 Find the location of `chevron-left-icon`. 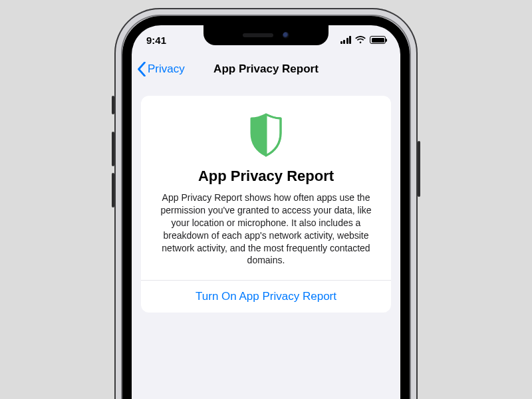

chevron-left-icon is located at coordinates (142, 69).